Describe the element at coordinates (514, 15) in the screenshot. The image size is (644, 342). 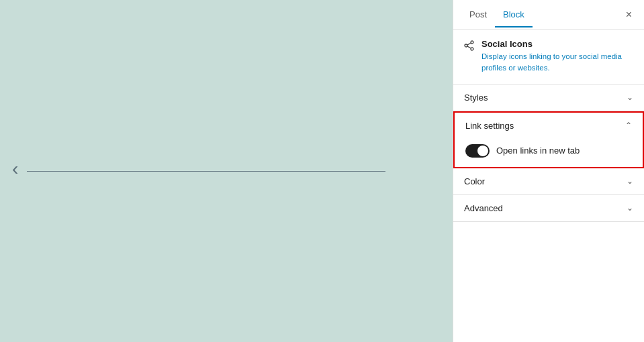
I see `tab-block: Block` at that location.